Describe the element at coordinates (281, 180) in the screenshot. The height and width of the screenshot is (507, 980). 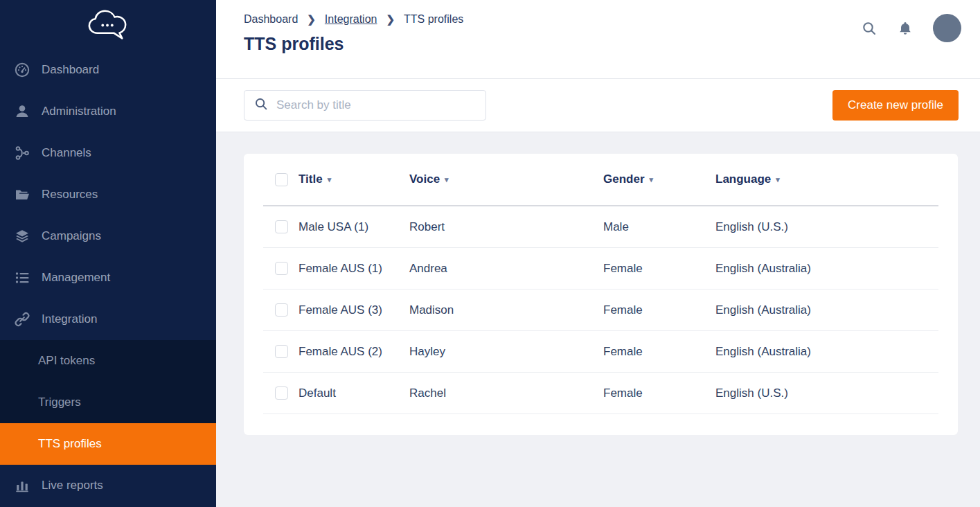
I see `select-all-checkbox` at that location.